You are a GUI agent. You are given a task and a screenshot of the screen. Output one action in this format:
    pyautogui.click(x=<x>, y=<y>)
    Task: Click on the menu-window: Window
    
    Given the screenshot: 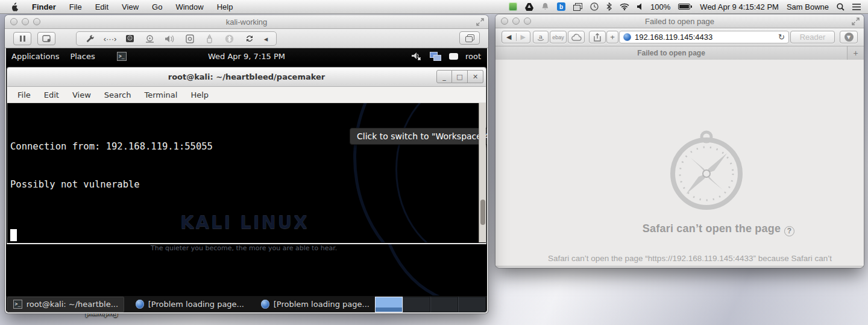 What is the action you would take?
    pyautogui.click(x=189, y=7)
    